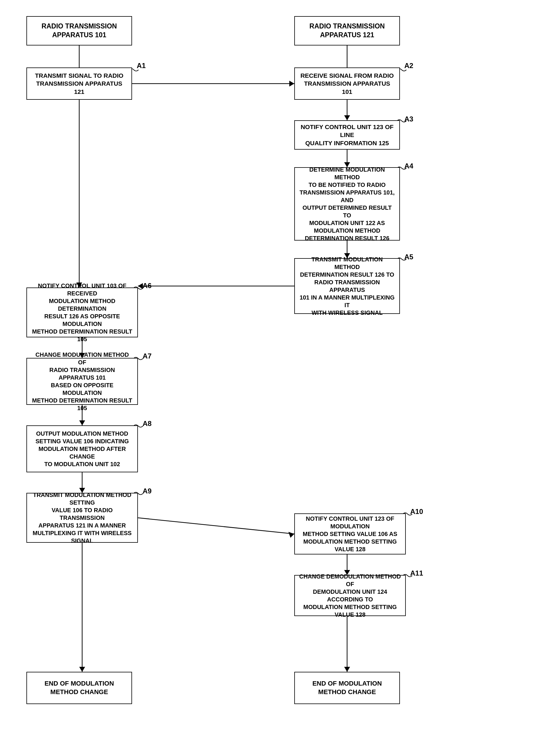 Image resolution: width=556 pixels, height=756 pixels. I want to click on label-A1: A1, so click(141, 66).